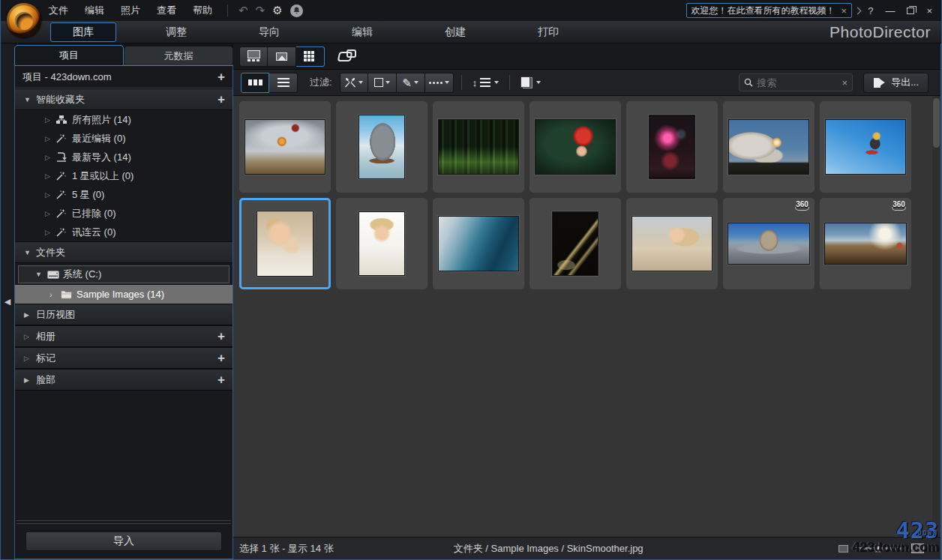 This screenshot has width=942, height=560. I want to click on import-button: 导入, so click(124, 541).